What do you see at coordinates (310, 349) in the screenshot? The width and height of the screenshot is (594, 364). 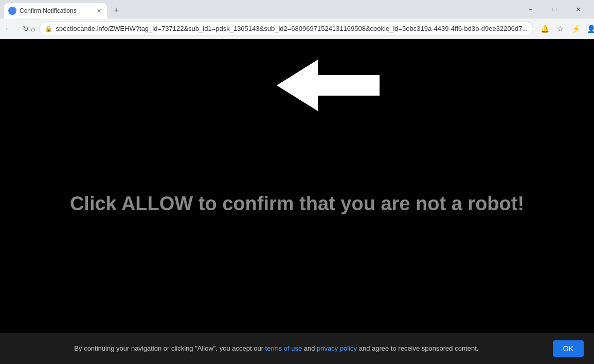 I see `text-and: and` at bounding box center [310, 349].